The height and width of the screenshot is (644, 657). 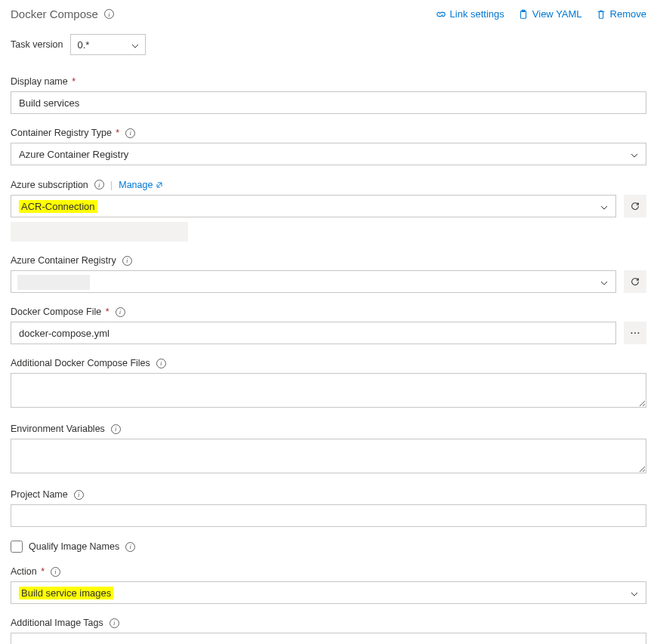 I want to click on environment-variables-field: Environment Variables i, so click(x=328, y=450).